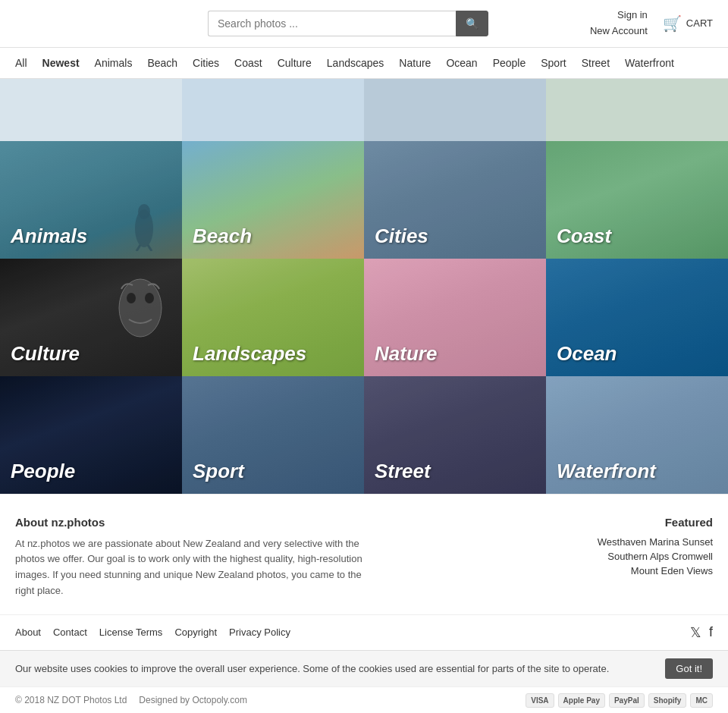 This screenshot has width=728, height=713. What do you see at coordinates (332, 669) in the screenshot?
I see `cookie-text: Our website uses cookies to improve the …` at bounding box center [332, 669].